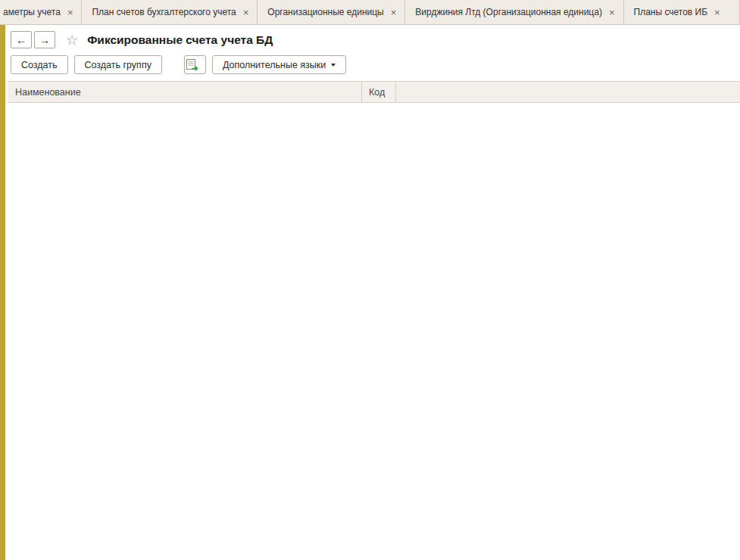  I want to click on export-button, so click(195, 65).